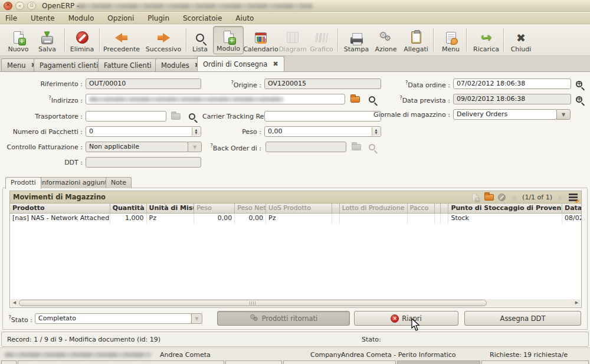  Describe the element at coordinates (572, 218) in the screenshot. I see `cell-data: 08/02,` at that location.